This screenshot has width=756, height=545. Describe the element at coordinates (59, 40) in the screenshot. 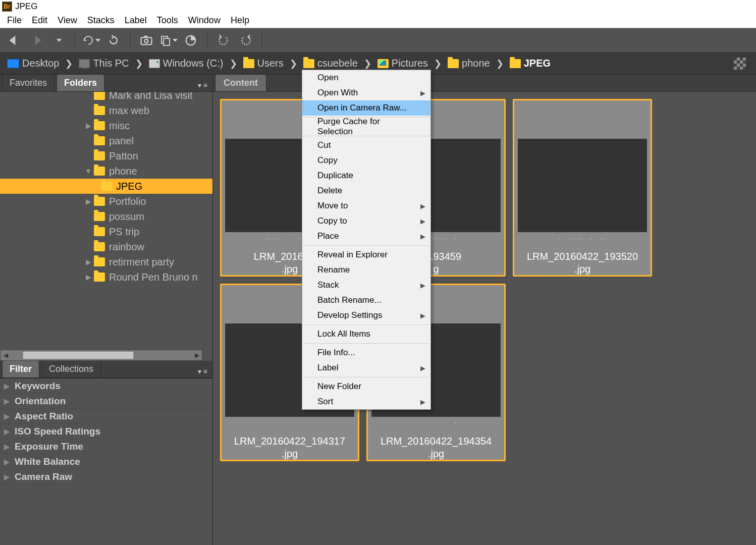

I see `recent-dropdown` at that location.